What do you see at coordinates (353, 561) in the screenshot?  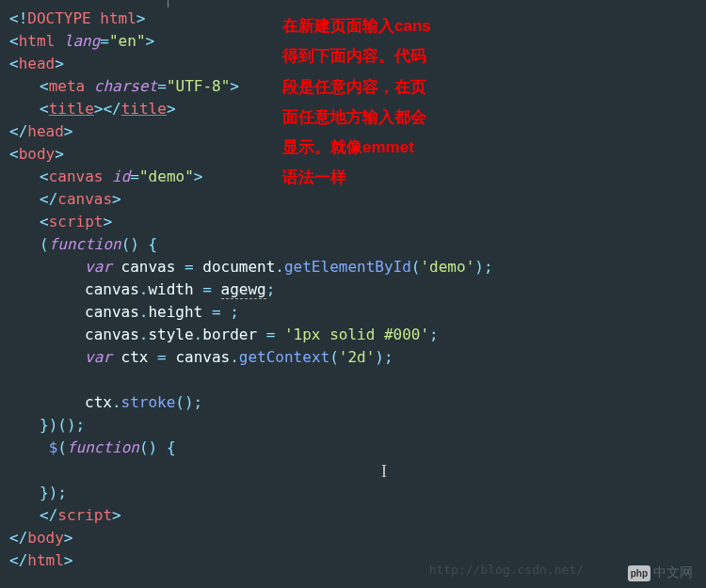 I see `code-line: </html>` at bounding box center [353, 561].